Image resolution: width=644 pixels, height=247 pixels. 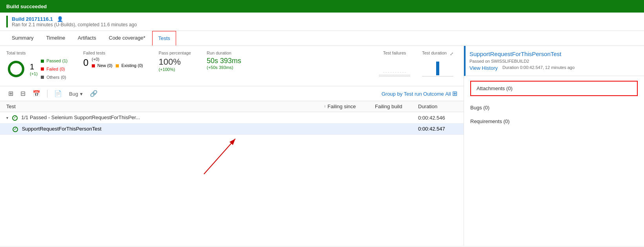 I want to click on chevron-icon: ▾, so click(x=7, y=118).